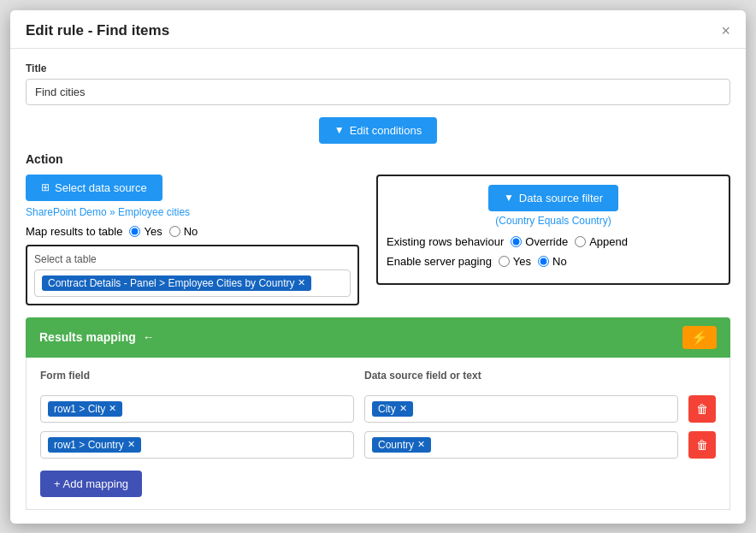  I want to click on filter-link: (Country Equals Country), so click(553, 221).